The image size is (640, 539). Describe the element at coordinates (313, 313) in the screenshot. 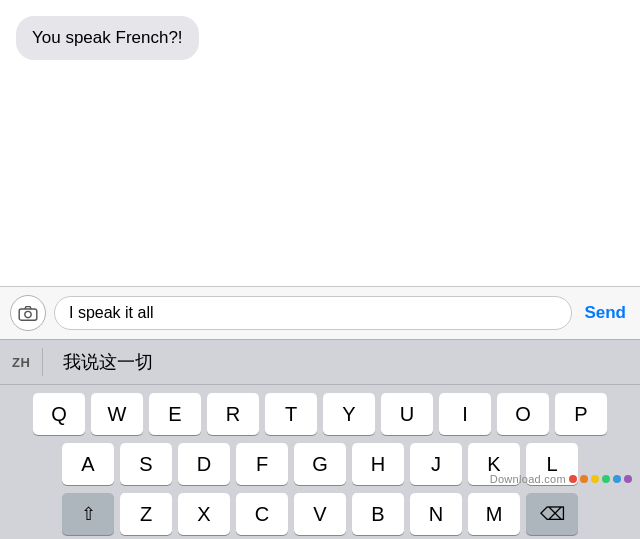

I see `message-input` at that location.